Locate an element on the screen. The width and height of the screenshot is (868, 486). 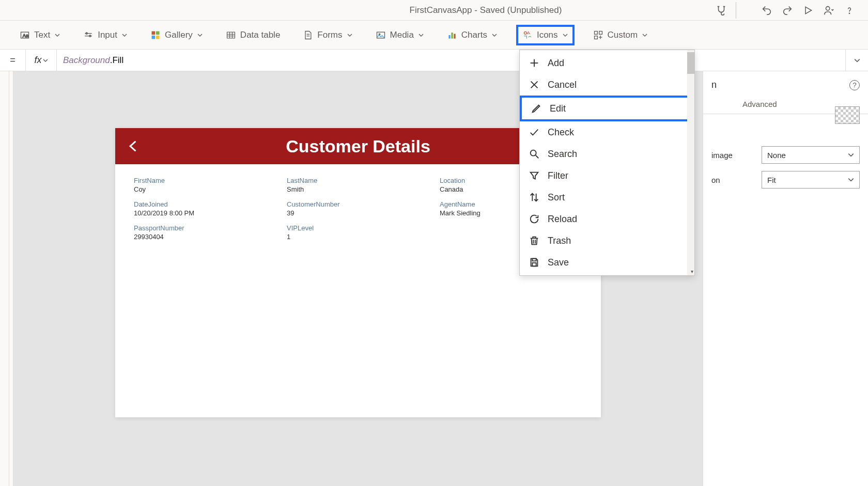
dropdown-item-sort: Sort is located at coordinates (607, 197).